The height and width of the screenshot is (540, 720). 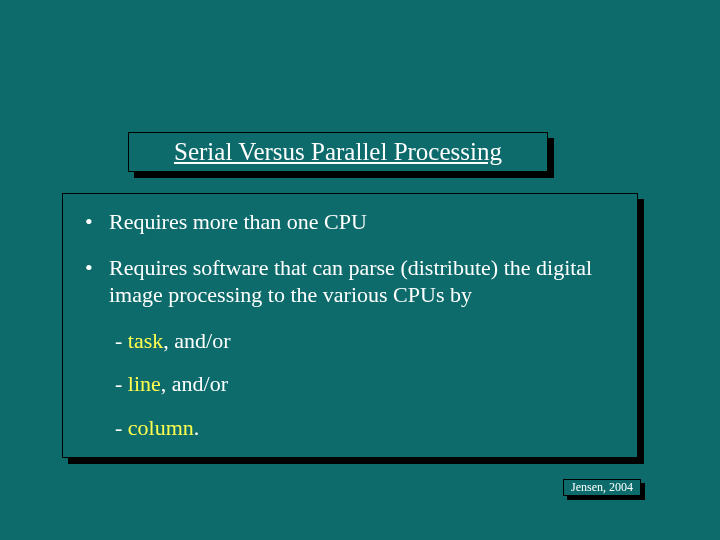 I want to click on sub-label: line, so click(x=144, y=384).